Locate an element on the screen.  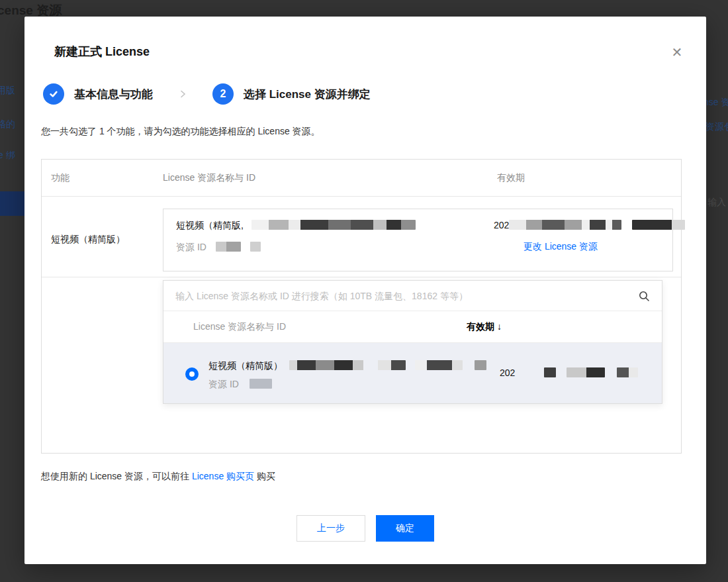
column-function: 功能 is located at coordinates (102, 178).